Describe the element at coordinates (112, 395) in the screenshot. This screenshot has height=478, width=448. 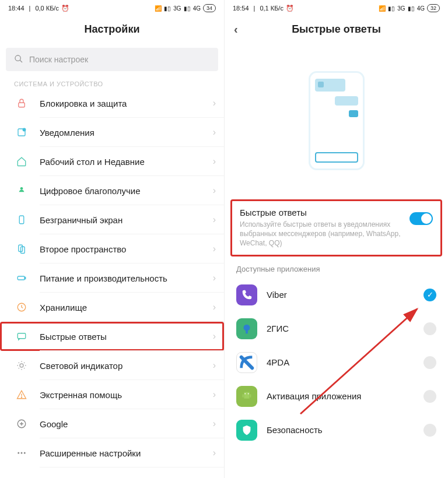
I see `settings-item-sos: Экстренная помощь›` at that location.